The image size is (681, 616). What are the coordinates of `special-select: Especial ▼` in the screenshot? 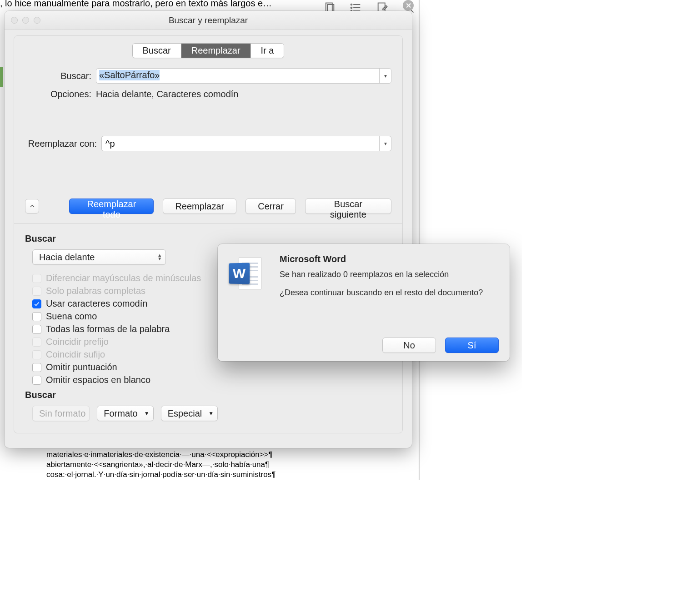 It's located at (190, 413).